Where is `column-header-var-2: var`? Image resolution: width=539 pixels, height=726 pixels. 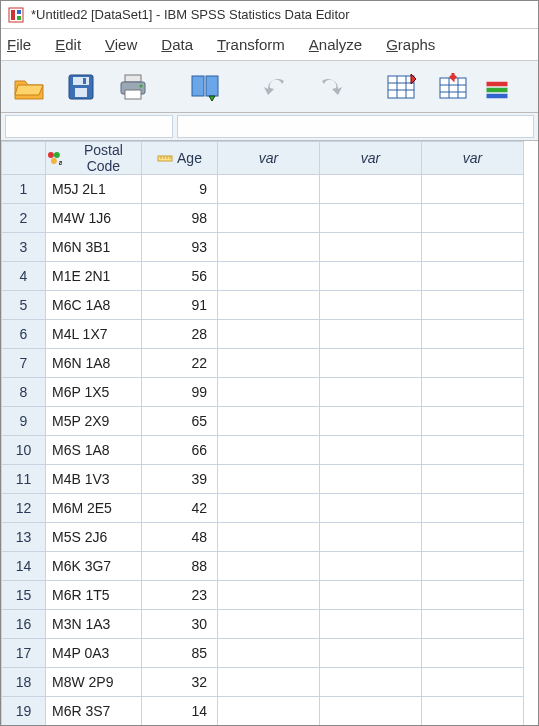 column-header-var-2: var is located at coordinates (371, 158).